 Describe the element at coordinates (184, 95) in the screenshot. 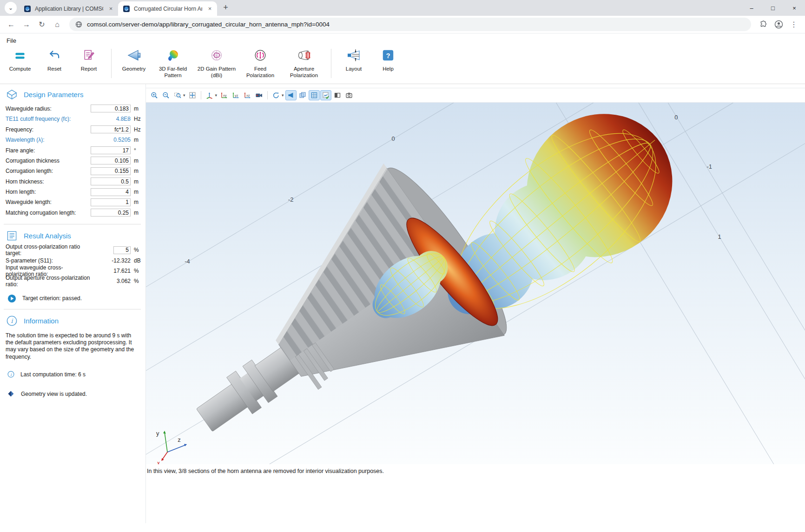

I see `zoom-box-dropdown: ▾` at that location.